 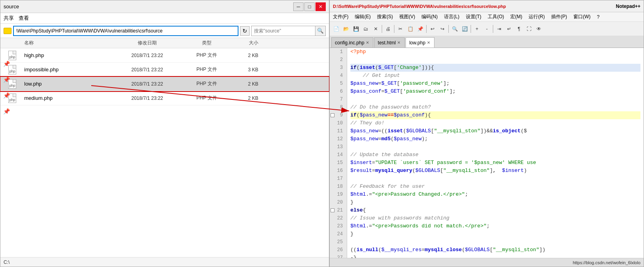 I want to click on redo-button: ↪, so click(x=442, y=29).